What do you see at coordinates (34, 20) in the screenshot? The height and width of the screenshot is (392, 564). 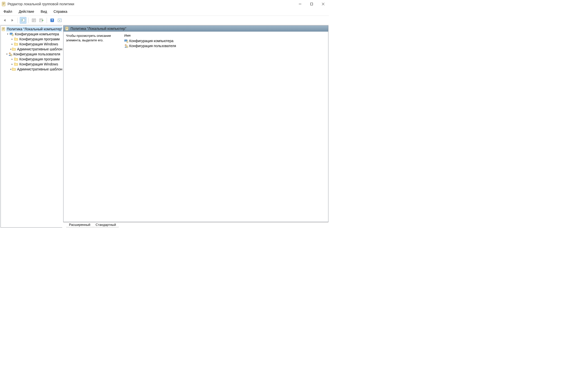 I see `properties-icon` at bounding box center [34, 20].